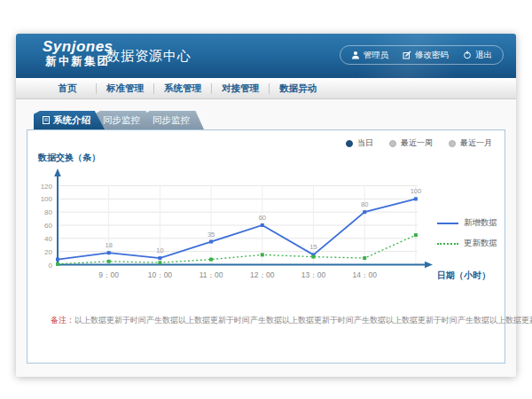  I want to click on app-header: Synjones 新中新集团 数据资源中心 管理员 修改密码 退出, so click(266, 56).